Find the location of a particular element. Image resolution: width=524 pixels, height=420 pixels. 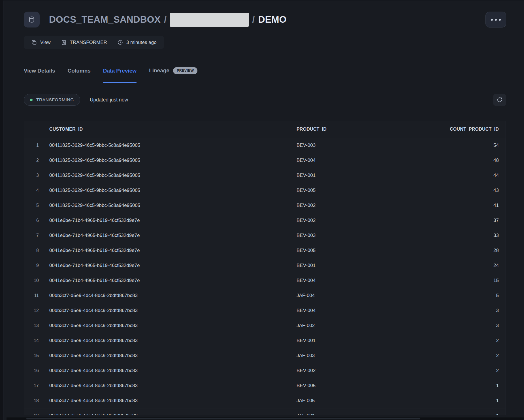

scrollbar-thumb is located at coordinates (223, 419).